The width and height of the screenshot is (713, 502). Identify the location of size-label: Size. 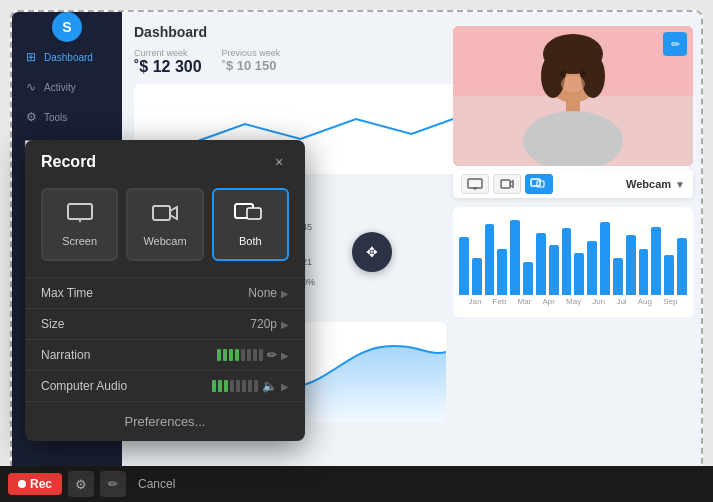
(146, 324).